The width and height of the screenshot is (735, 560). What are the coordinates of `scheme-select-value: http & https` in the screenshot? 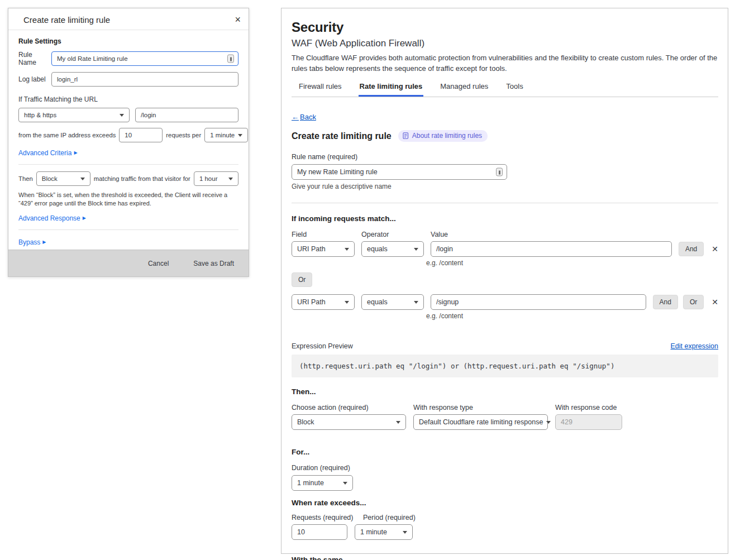 It's located at (40, 115).